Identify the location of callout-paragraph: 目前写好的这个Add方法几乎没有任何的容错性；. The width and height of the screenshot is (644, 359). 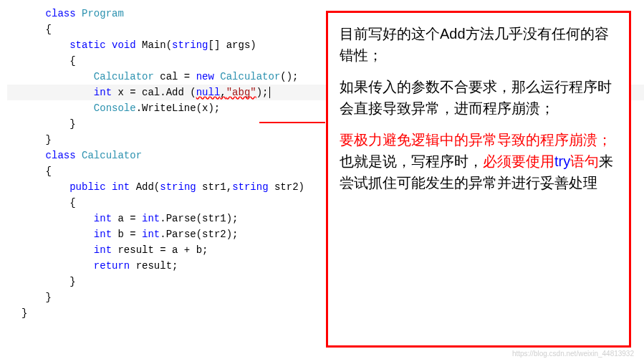
(479, 44).